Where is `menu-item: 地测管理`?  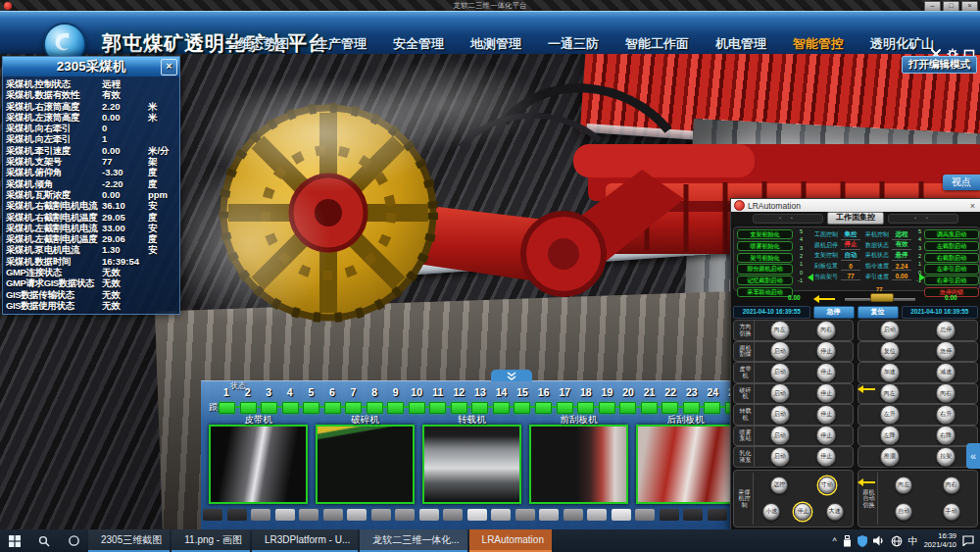 menu-item: 地测管理 is located at coordinates (496, 44).